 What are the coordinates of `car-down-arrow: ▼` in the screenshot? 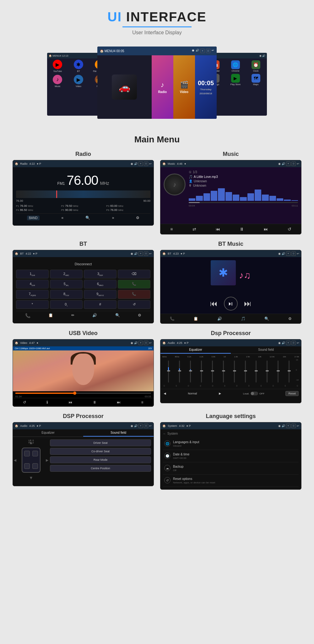 It's located at (31, 478).